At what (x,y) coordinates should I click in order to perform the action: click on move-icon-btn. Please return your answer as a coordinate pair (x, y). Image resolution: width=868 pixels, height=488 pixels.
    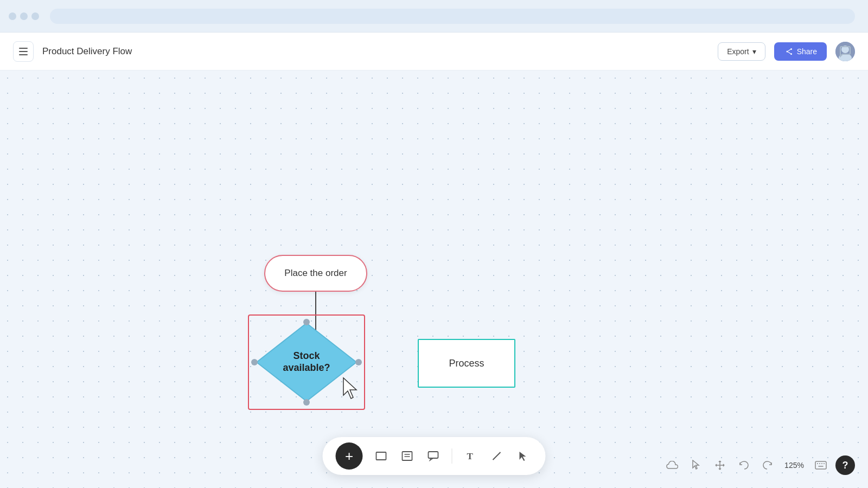
    Looking at the image, I should click on (720, 465).